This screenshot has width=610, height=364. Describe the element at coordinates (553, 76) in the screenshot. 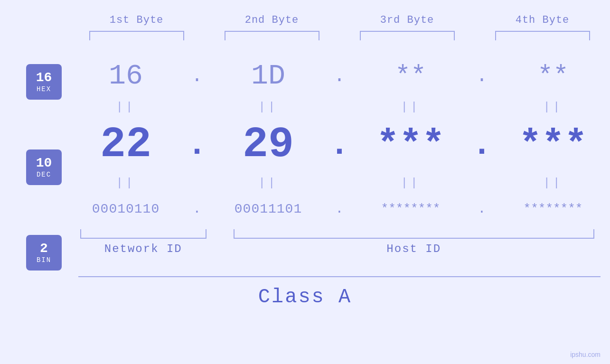

I see `hex-b4-cell: **` at that location.